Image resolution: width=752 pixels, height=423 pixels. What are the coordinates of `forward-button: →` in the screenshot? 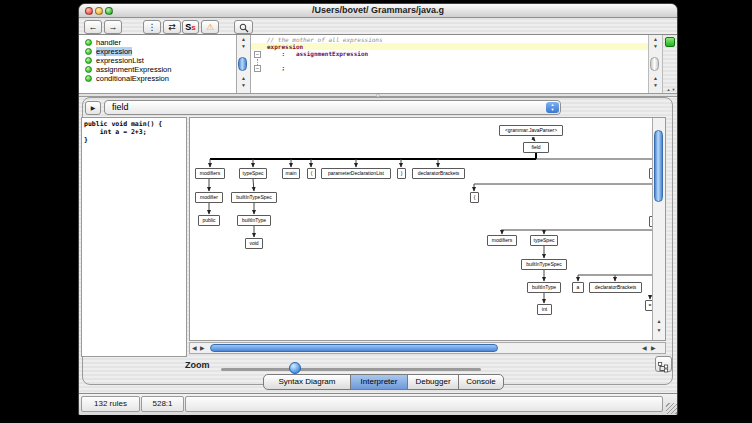 It's located at (113, 27).